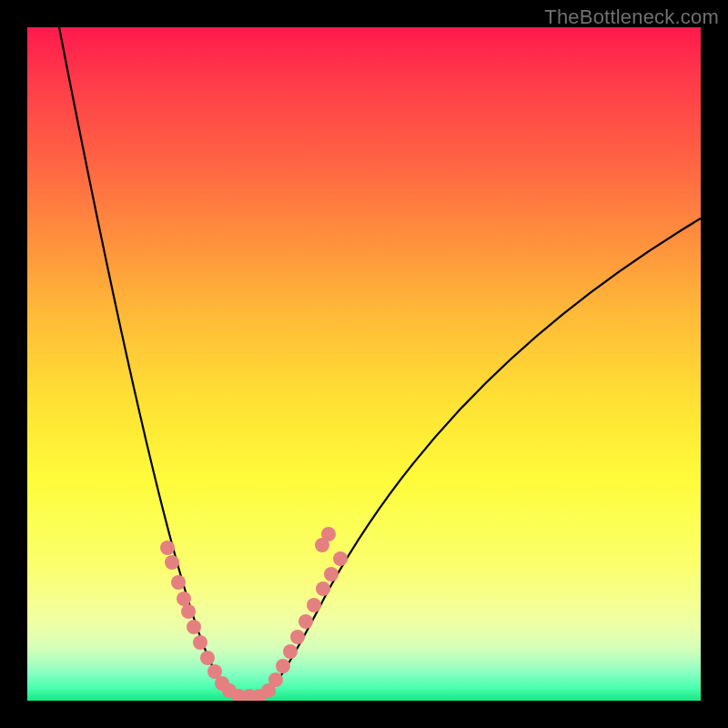 Image resolution: width=728 pixels, height=728 pixels. Describe the element at coordinates (254, 613) in the screenshot. I see `dot-layer` at that location.